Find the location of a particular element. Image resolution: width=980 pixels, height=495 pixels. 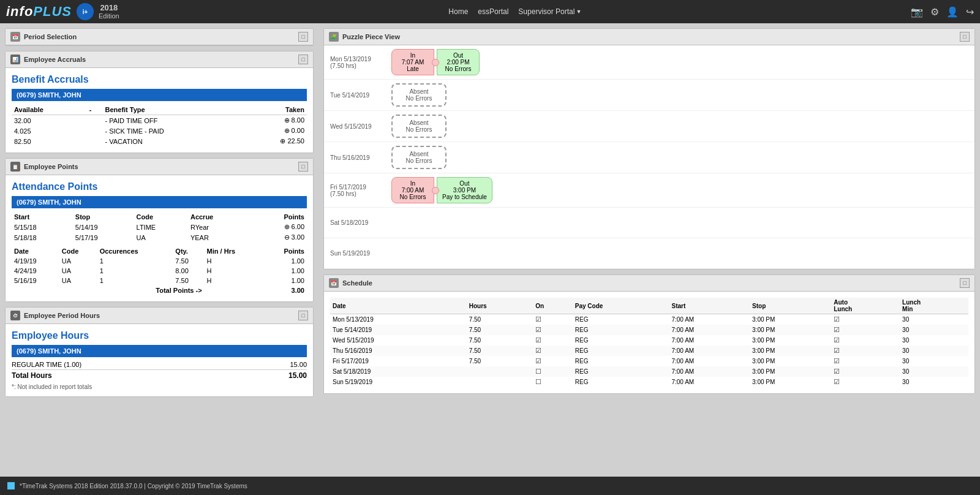

puzzle-view-close: □ is located at coordinates (965, 37).